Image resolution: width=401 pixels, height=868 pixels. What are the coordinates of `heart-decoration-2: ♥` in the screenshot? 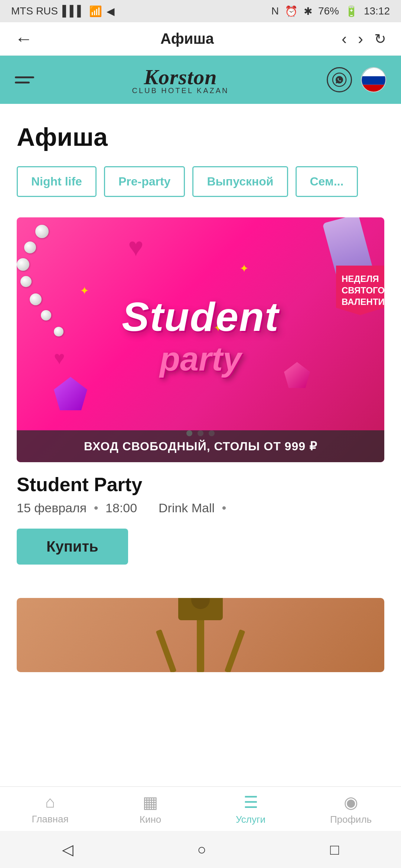 It's located at (59, 358).